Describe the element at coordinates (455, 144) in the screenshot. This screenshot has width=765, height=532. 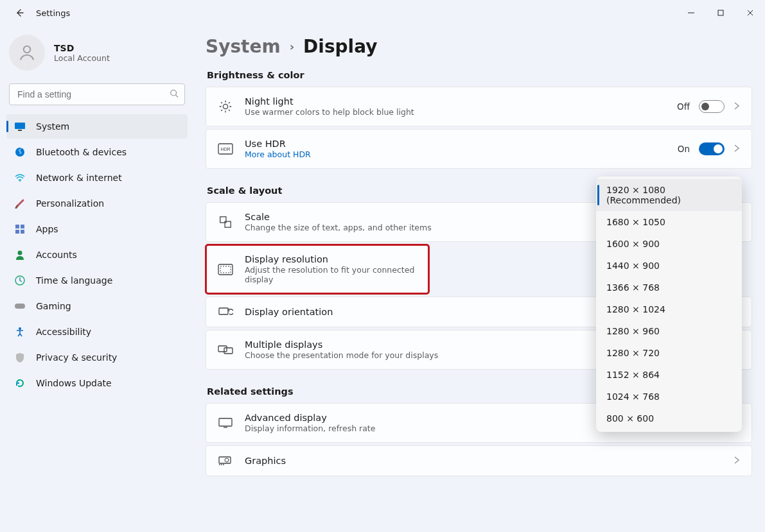
I see `card-title: Use HDR` at that location.